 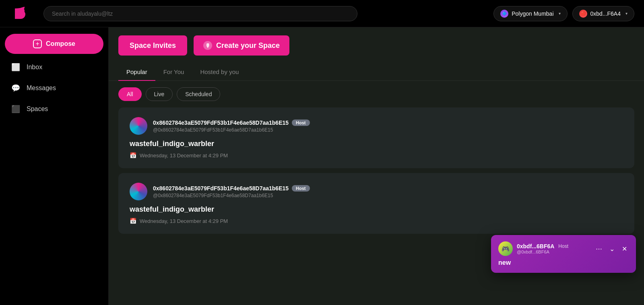 I want to click on chain-chevron-icon: ▾, so click(x=559, y=14).